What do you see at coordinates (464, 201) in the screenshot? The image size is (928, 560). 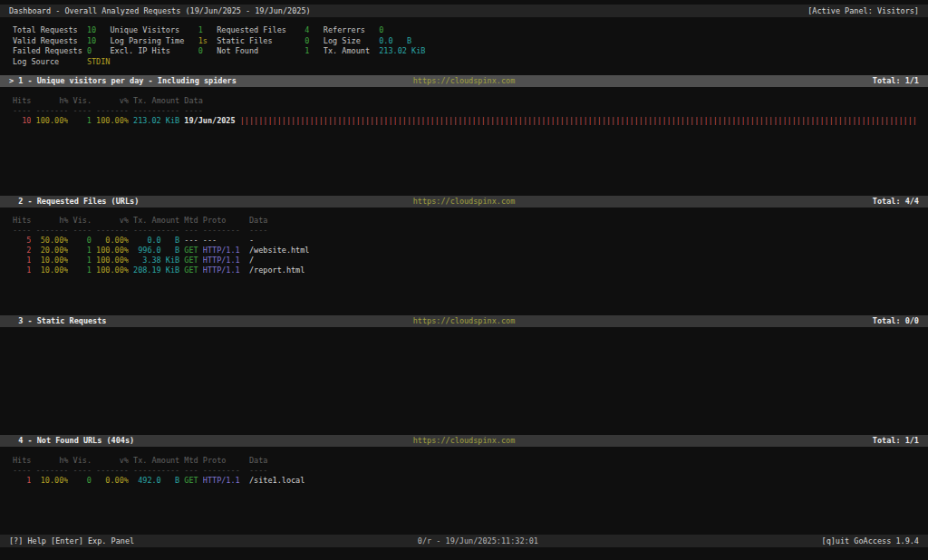 I see `panel-header-requested-files: 2 - Requested Files (URLs) https://cloud…` at bounding box center [464, 201].